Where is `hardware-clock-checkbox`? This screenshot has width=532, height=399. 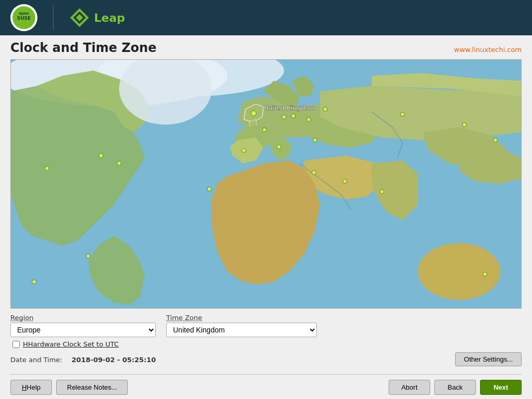 hardware-clock-checkbox is located at coordinates (16, 344).